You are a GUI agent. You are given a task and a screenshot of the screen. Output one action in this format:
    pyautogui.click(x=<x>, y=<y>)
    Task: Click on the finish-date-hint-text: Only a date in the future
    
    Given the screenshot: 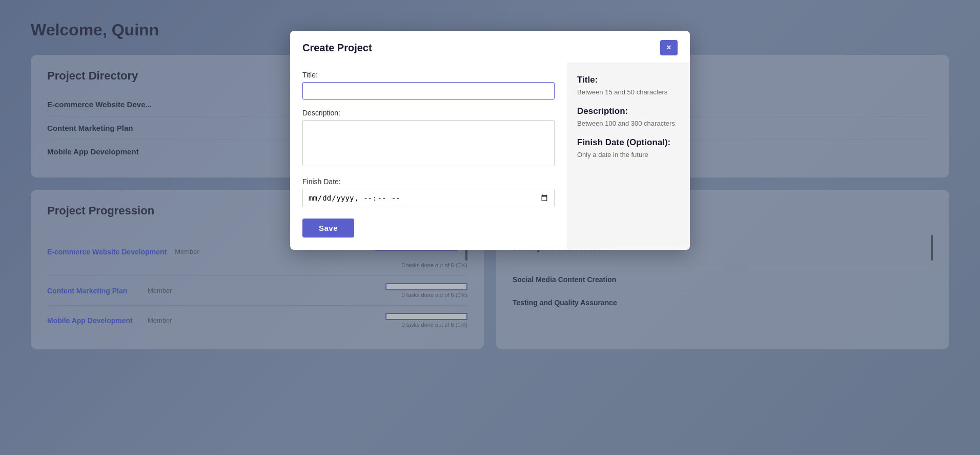 What is the action you would take?
    pyautogui.click(x=628, y=155)
    